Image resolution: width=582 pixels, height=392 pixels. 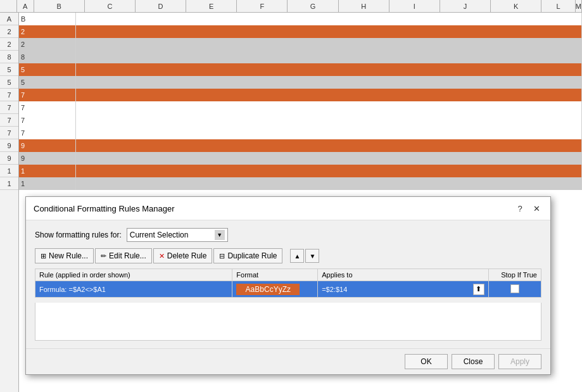 I want to click on row-num-13: 1, so click(x=9, y=171).